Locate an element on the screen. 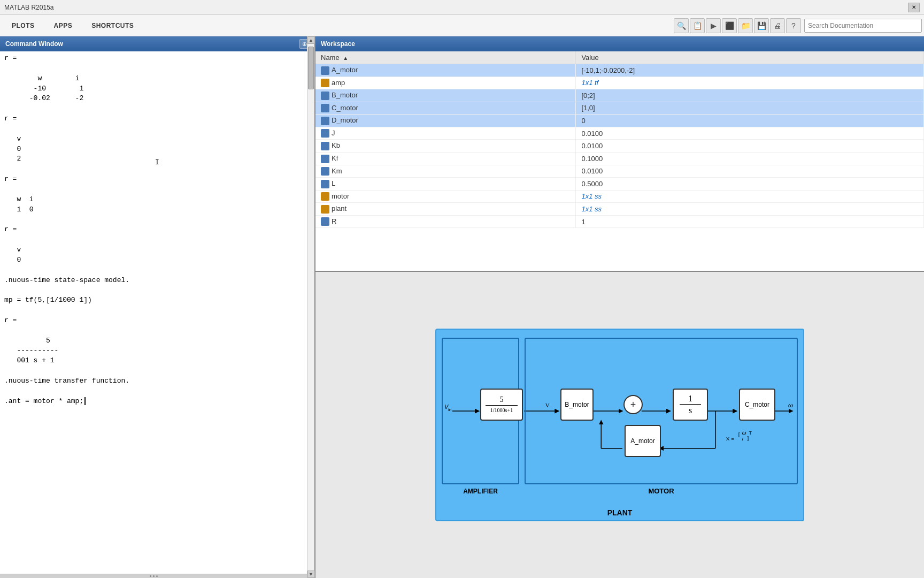  cmd-line-blank6 is located at coordinates (157, 220).